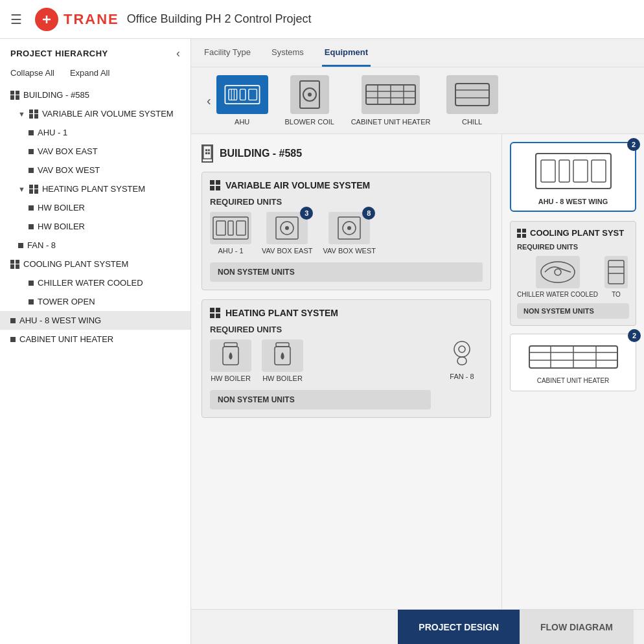 Image resolution: width=644 pixels, height=644 pixels. What do you see at coordinates (32, 73) in the screenshot?
I see `collapse-all-button: Collapse All` at bounding box center [32, 73].